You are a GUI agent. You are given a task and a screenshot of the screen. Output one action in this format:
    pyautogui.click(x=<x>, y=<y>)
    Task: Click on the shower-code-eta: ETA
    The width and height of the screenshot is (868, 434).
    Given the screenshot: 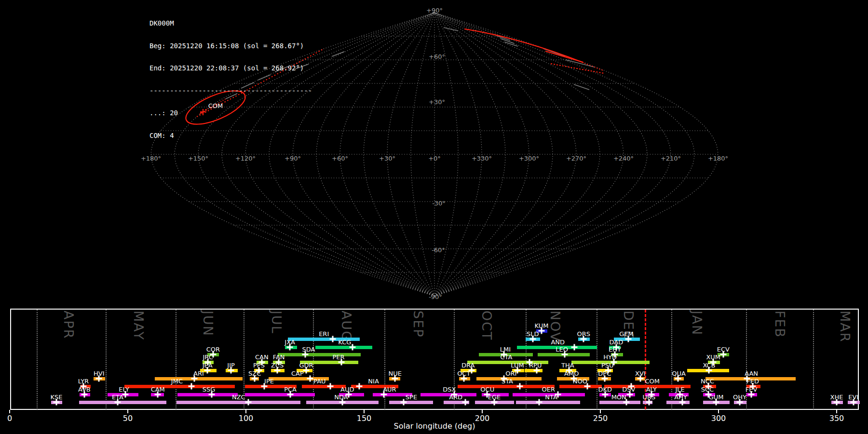 What is the action you would take?
    pyautogui.click(x=118, y=397)
    